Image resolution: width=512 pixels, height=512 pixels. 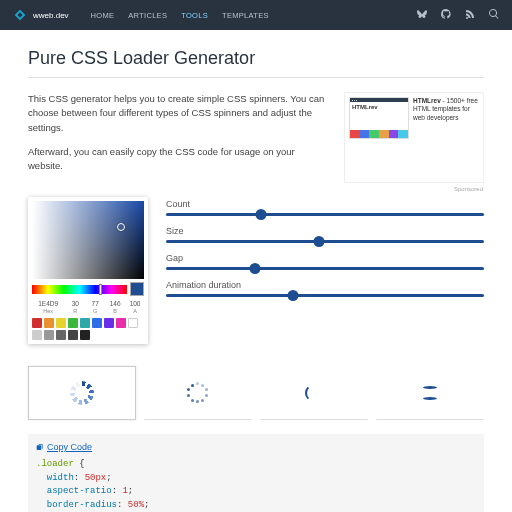 I want to click on github-icon, so click(x=446, y=15).